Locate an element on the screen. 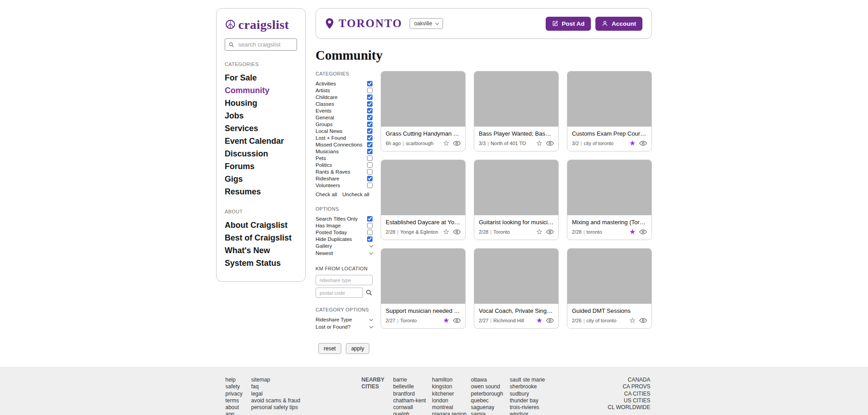  city-link: sudbury is located at coordinates (529, 394).